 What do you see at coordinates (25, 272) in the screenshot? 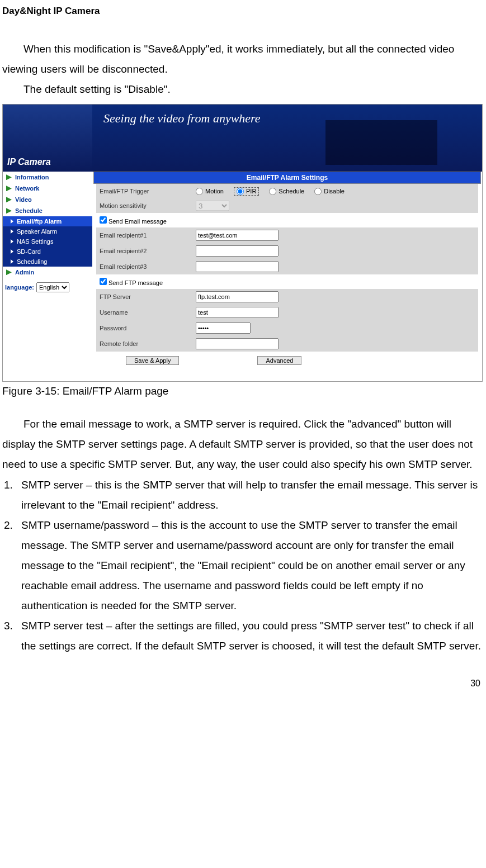
I see `sidebar-label: Admin` at bounding box center [25, 272].